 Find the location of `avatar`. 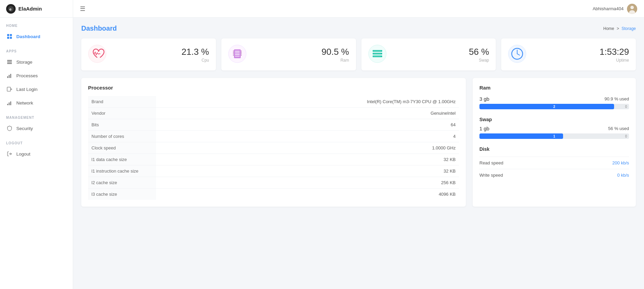

avatar is located at coordinates (632, 9).